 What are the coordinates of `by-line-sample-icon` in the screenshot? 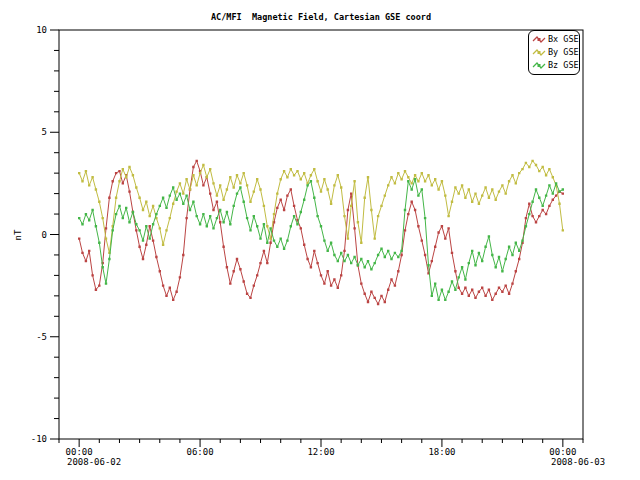 It's located at (539, 52).